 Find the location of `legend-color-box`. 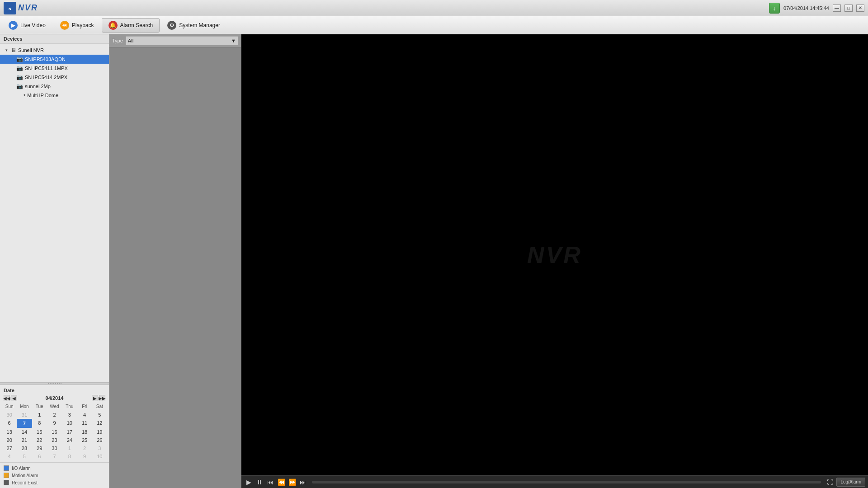

legend-color-box is located at coordinates (6, 483).